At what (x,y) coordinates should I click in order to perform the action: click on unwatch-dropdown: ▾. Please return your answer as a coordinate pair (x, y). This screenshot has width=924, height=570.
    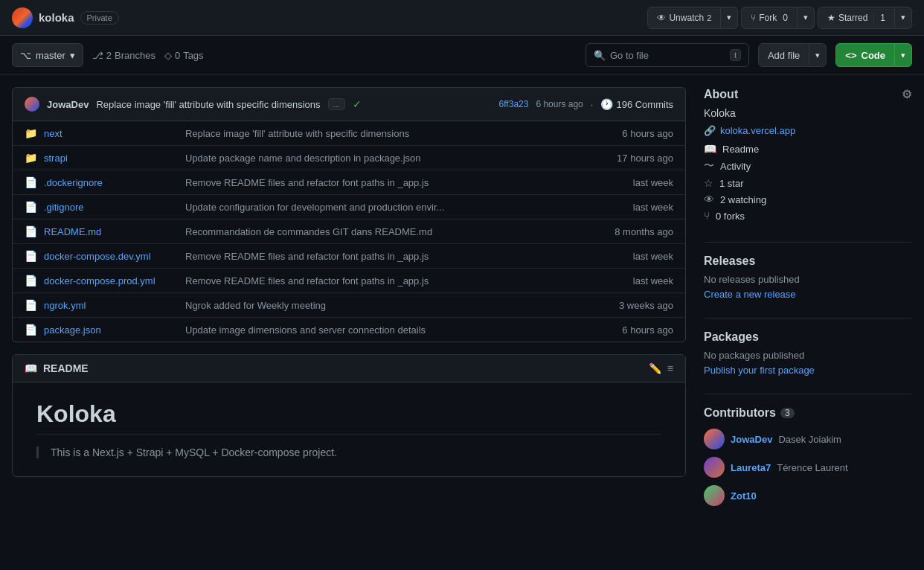
    Looking at the image, I should click on (729, 18).